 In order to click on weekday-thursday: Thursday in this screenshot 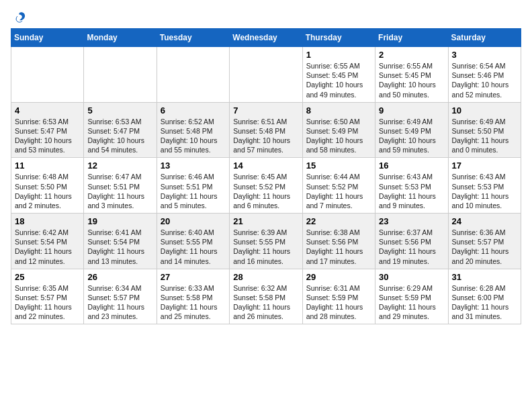, I will do `click(339, 38)`.